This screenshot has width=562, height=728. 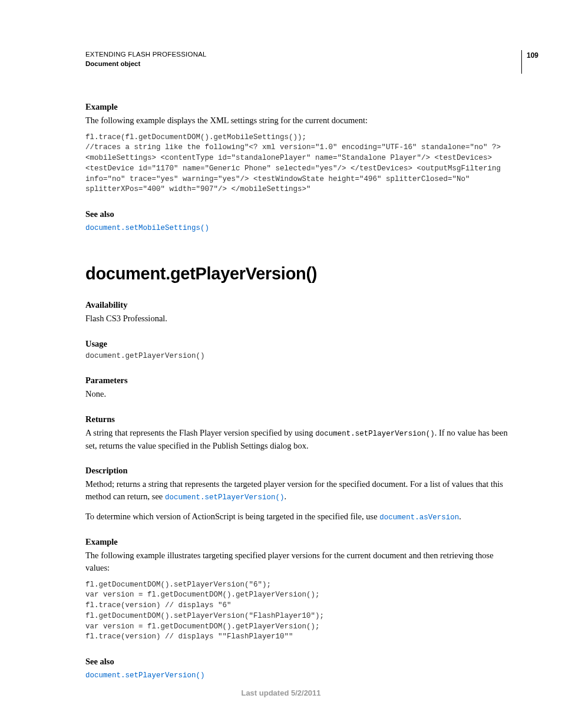 I want to click on description-p1-after: ., so click(x=285, y=496).